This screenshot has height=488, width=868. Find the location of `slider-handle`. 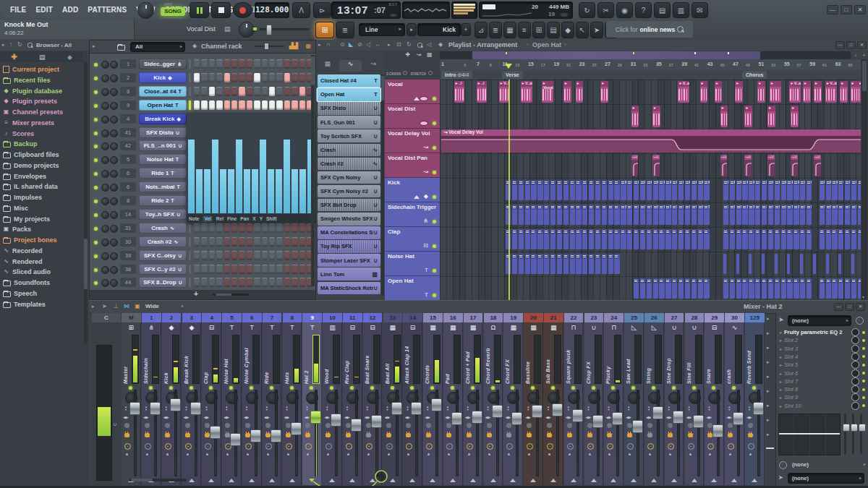

slider-handle is located at coordinates (269, 30).